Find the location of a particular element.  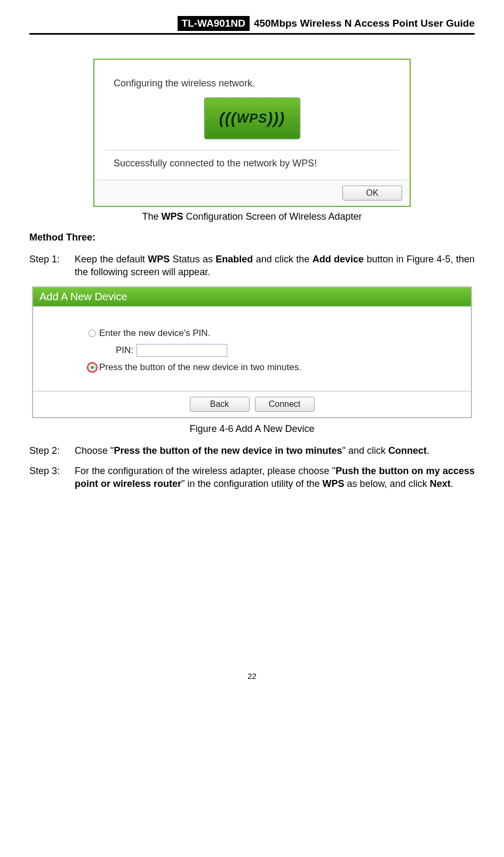

ok-button: OK is located at coordinates (372, 193).